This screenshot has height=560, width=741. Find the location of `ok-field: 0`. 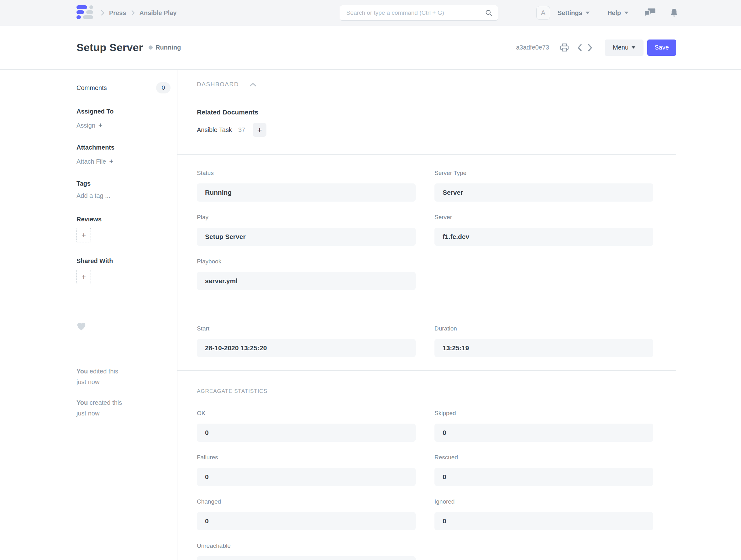

ok-field: 0 is located at coordinates (306, 433).